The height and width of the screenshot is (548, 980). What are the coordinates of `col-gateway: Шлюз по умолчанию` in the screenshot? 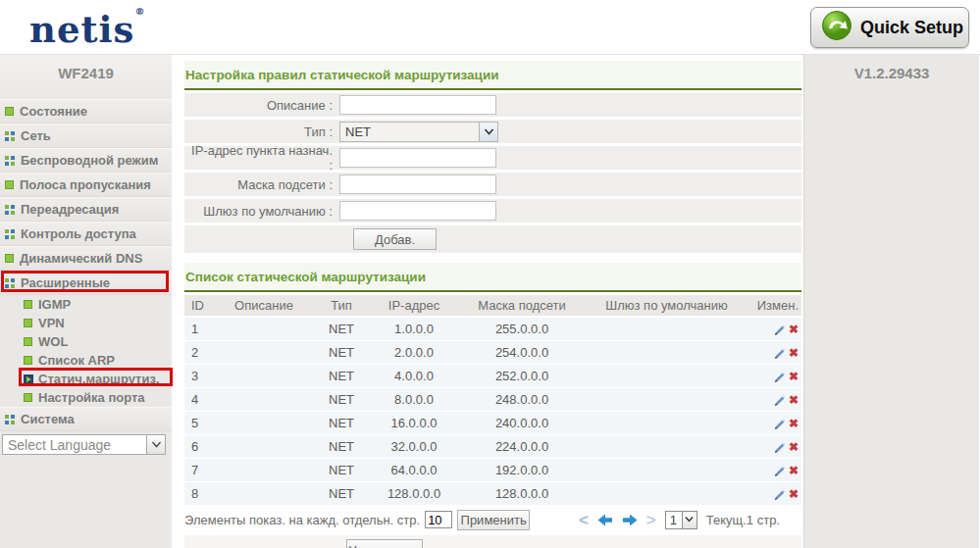 It's located at (667, 306).